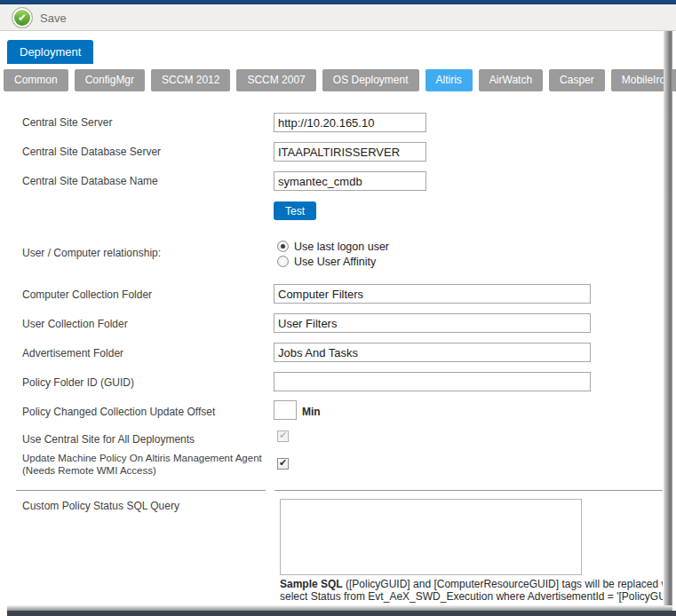  Describe the element at coordinates (282, 437) in the screenshot. I see `use-central-site-checkbox: ✔` at that location.